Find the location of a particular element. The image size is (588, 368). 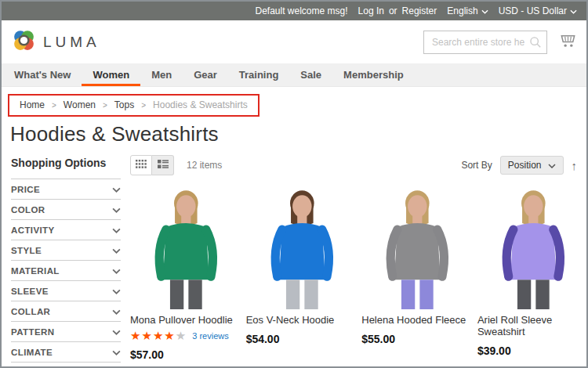

search-box is located at coordinates (485, 42).